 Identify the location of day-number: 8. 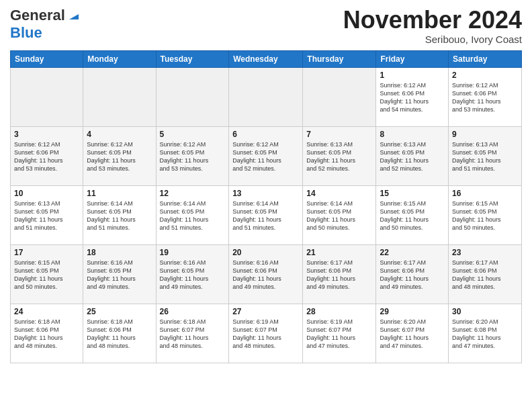
(412, 134).